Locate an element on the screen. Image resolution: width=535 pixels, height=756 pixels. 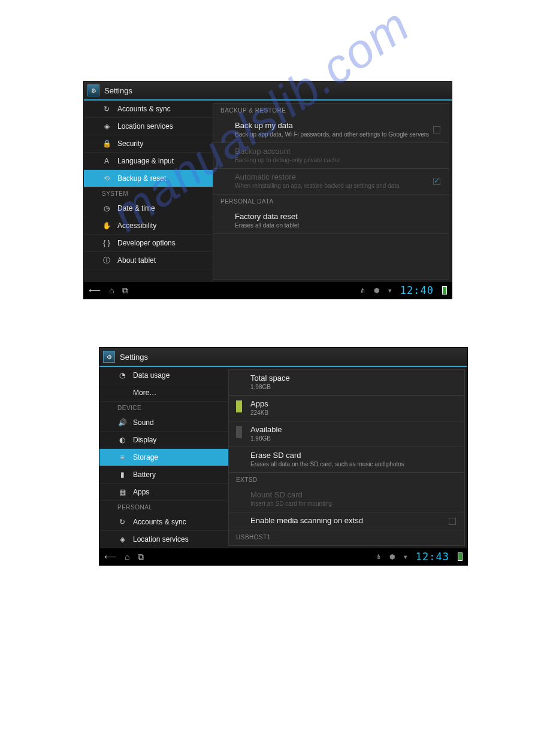
sidebar-item: 🔊Sound is located at coordinates (164, 423).